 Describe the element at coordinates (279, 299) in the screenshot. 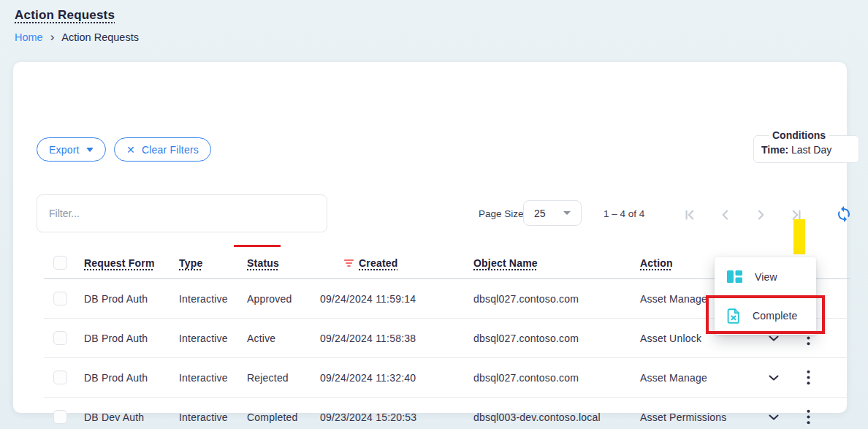

I see `cell-status: Approved` at that location.